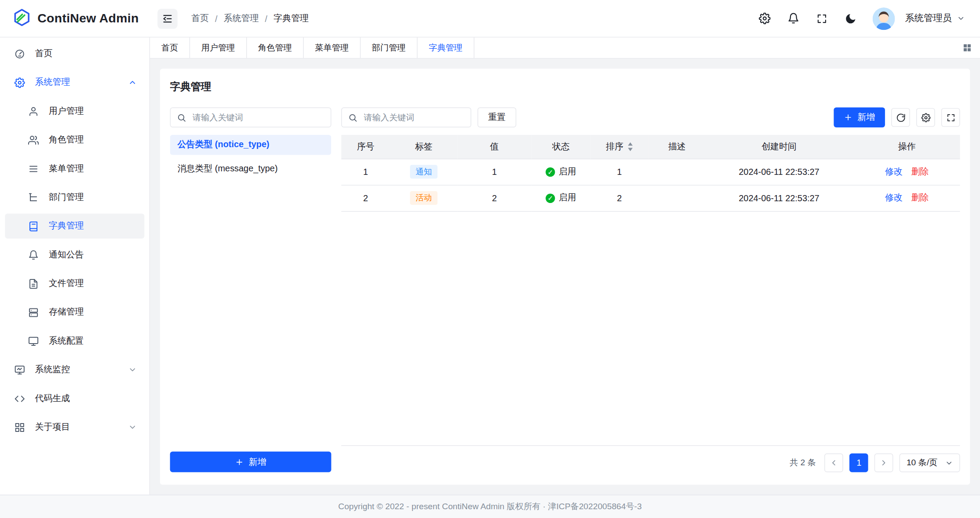 The height and width of the screenshot is (518, 980). What do you see at coordinates (75, 140) in the screenshot?
I see `sidebar-item-role-management: 角色管理` at bounding box center [75, 140].